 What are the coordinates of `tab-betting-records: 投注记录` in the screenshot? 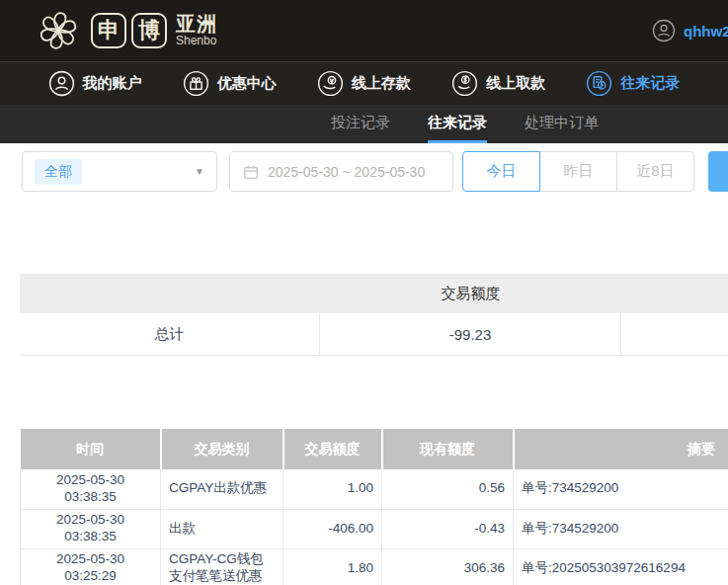 It's located at (361, 125).